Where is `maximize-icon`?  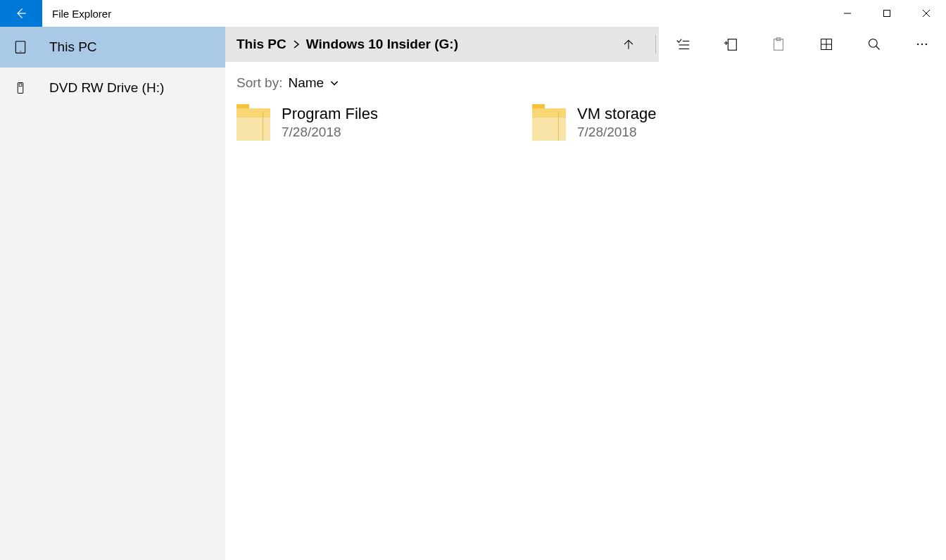
maximize-icon is located at coordinates (887, 13).